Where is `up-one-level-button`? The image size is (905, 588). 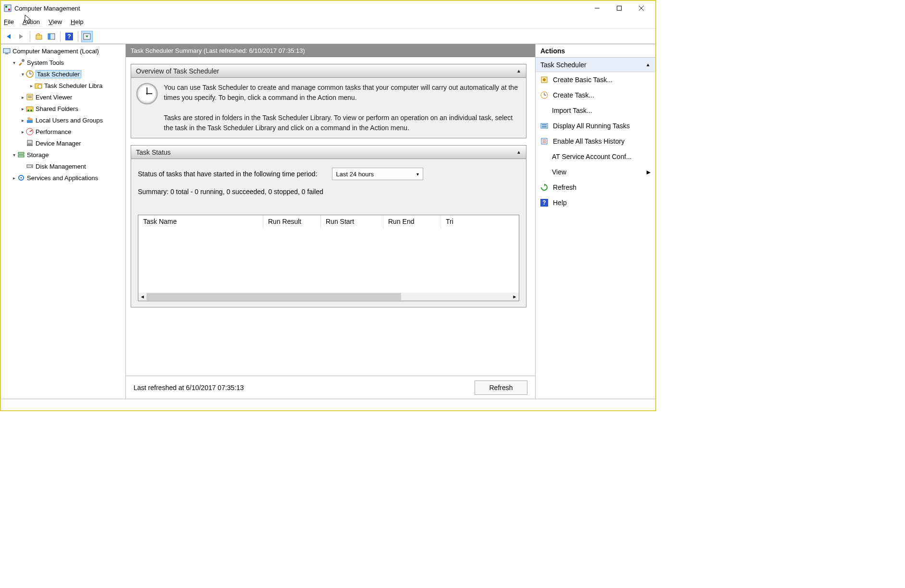
up-one-level-button is located at coordinates (39, 37).